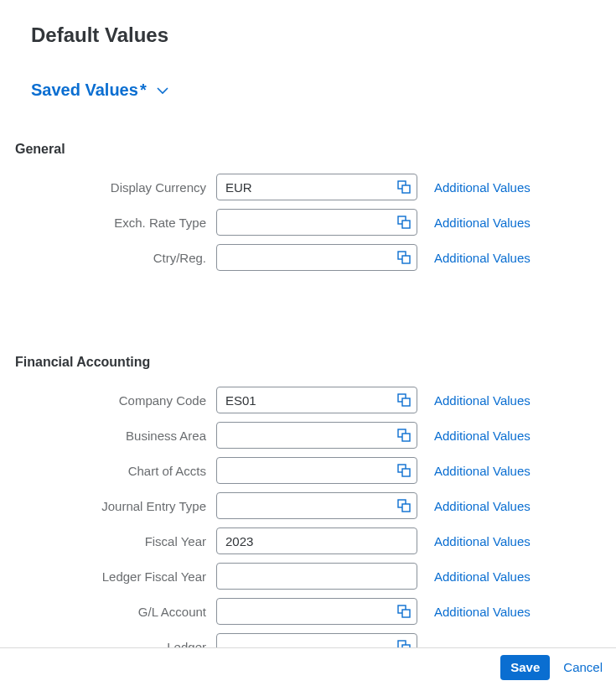 The width and height of the screenshot is (616, 686). I want to click on label-company-code: Company Code, so click(116, 401).